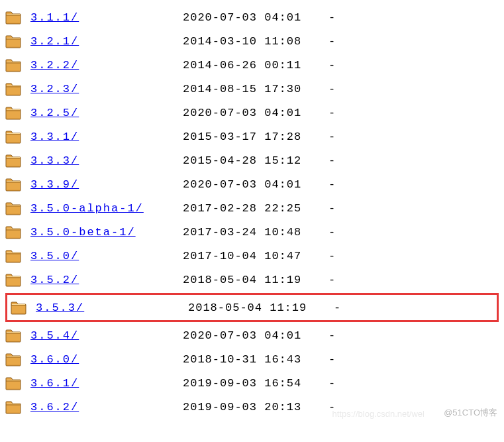  Describe the element at coordinates (107, 184) in the screenshot. I see `folder-link: 3.3.9/` at that location.